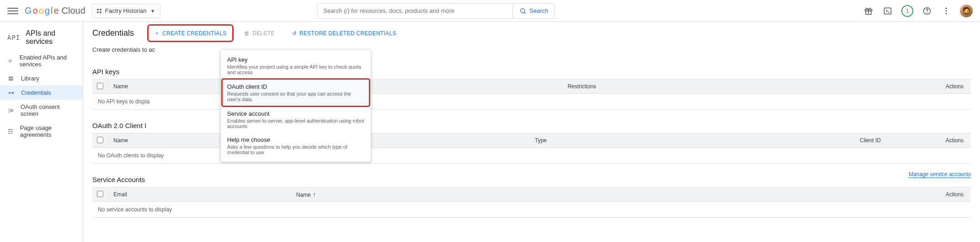 This screenshot has height=242, width=980. I want to click on manage-service-accounts-link: Manage service accounts, so click(940, 175).